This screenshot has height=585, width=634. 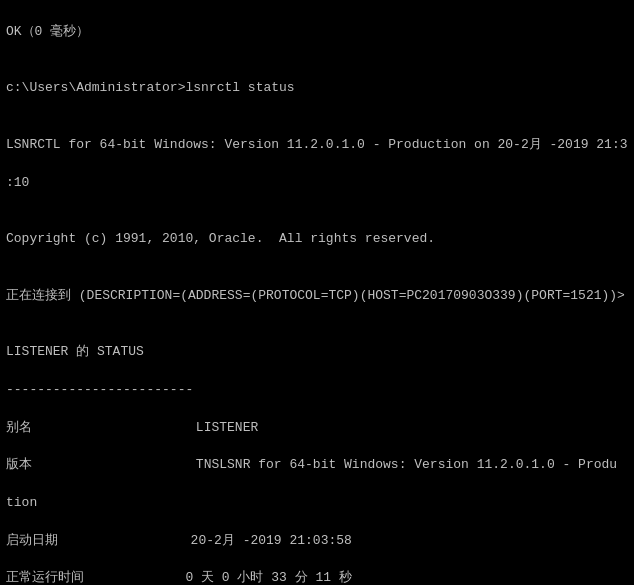 What do you see at coordinates (317, 32) in the screenshot?
I see `terminal-line: OK（0 毫秒）` at bounding box center [317, 32].